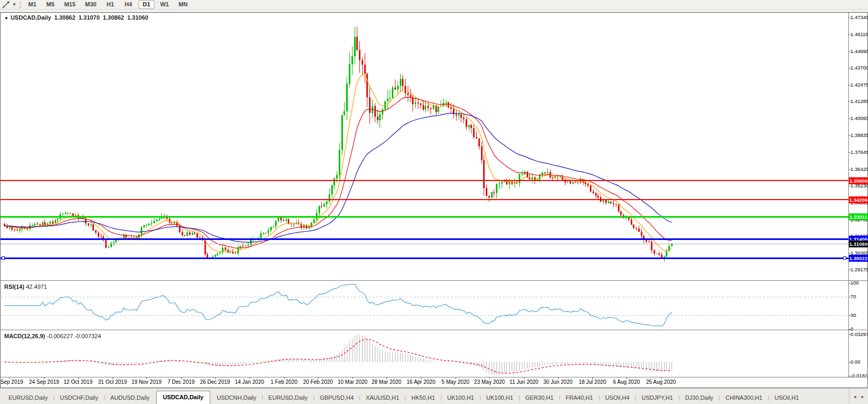  Describe the element at coordinates (60, 336) in the screenshot. I see `macd-main-value: -0.006227` at that location.